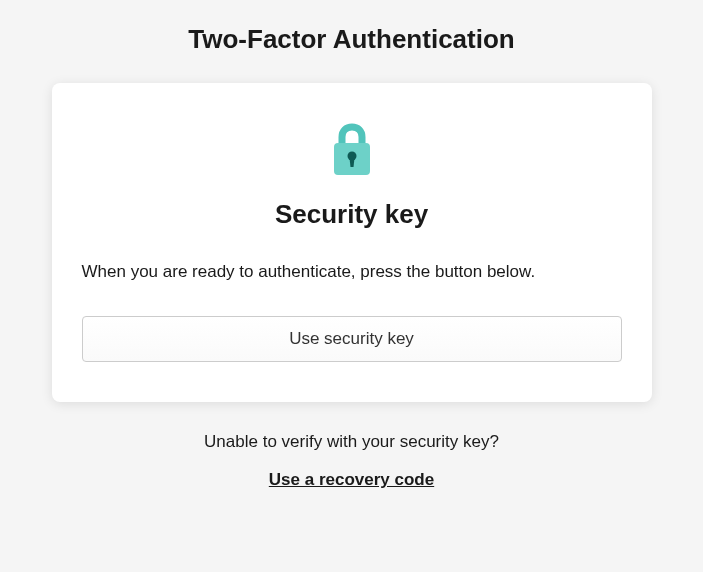 The width and height of the screenshot is (703, 572). Describe the element at coordinates (352, 152) in the screenshot. I see `lock-icon` at that location.